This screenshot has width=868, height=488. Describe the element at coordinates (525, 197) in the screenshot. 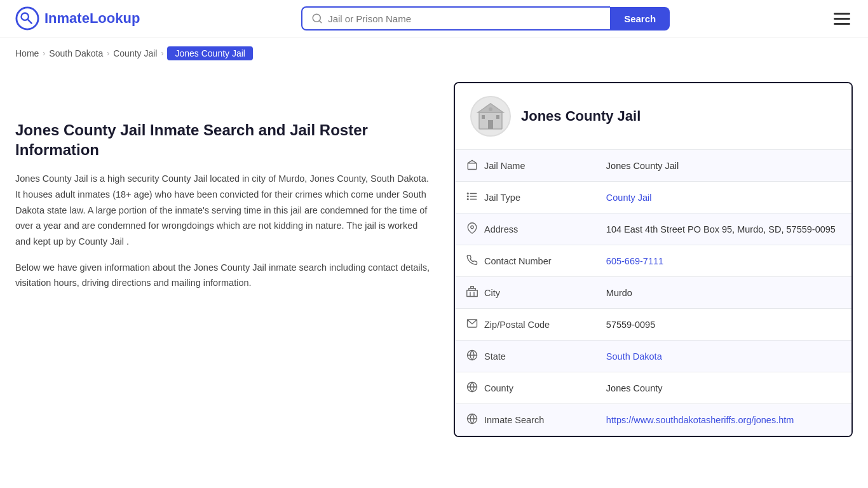

I see `label-wrapper: Jail Type` at that location.